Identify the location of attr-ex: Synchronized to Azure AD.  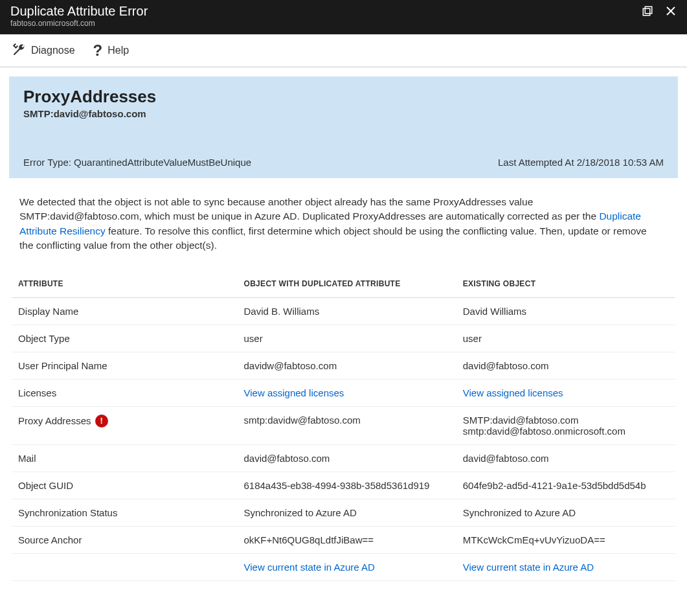
(566, 512).